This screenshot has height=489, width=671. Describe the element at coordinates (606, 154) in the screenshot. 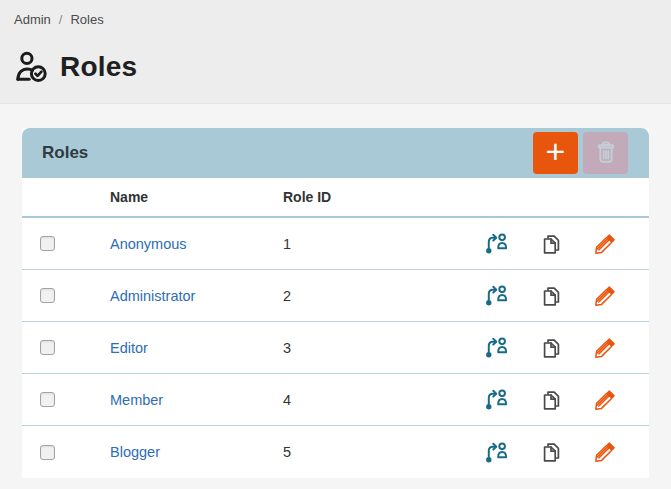

I see `trash-icon` at that location.